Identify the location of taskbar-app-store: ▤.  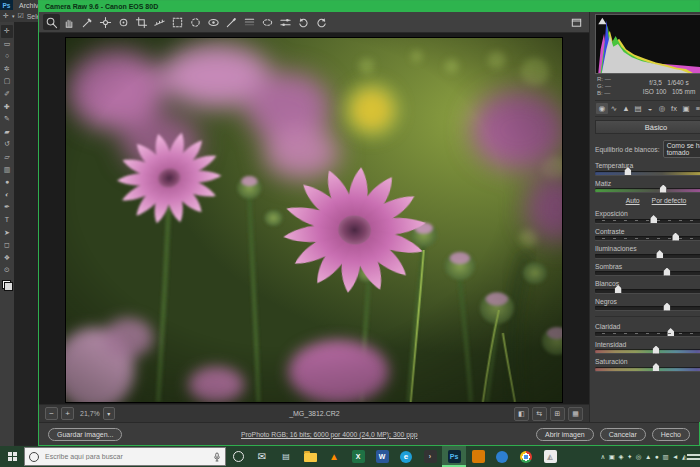
(286, 456).